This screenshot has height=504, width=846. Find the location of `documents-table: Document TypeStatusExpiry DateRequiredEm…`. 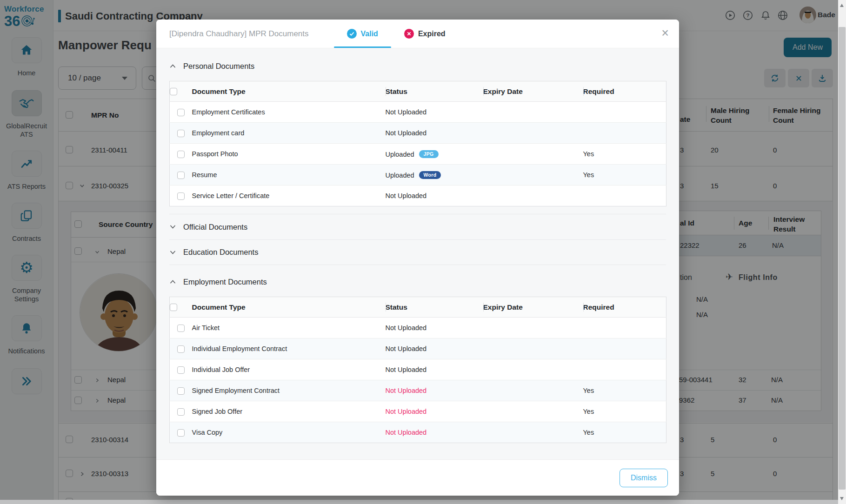

documents-table: Document TypeStatusExpiry DateRequiredEm… is located at coordinates (418, 144).